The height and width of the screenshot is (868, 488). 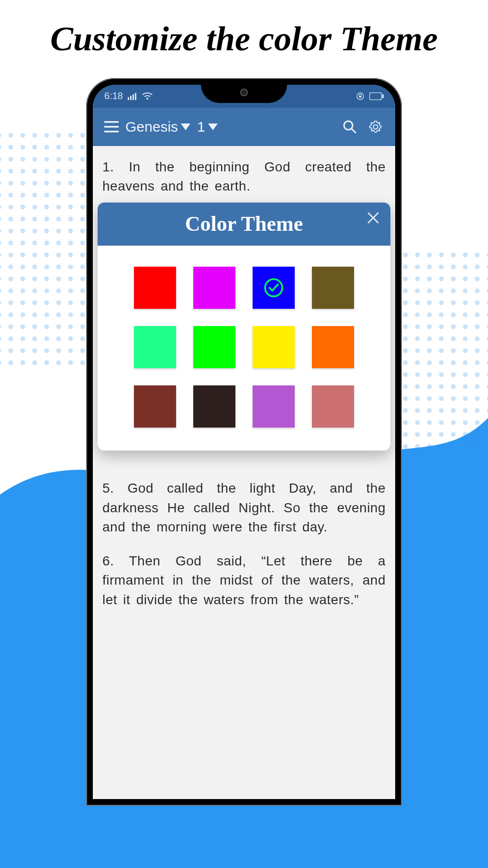 What do you see at coordinates (214, 406) in the screenshot?
I see `color-swatch-dark-brown` at bounding box center [214, 406].